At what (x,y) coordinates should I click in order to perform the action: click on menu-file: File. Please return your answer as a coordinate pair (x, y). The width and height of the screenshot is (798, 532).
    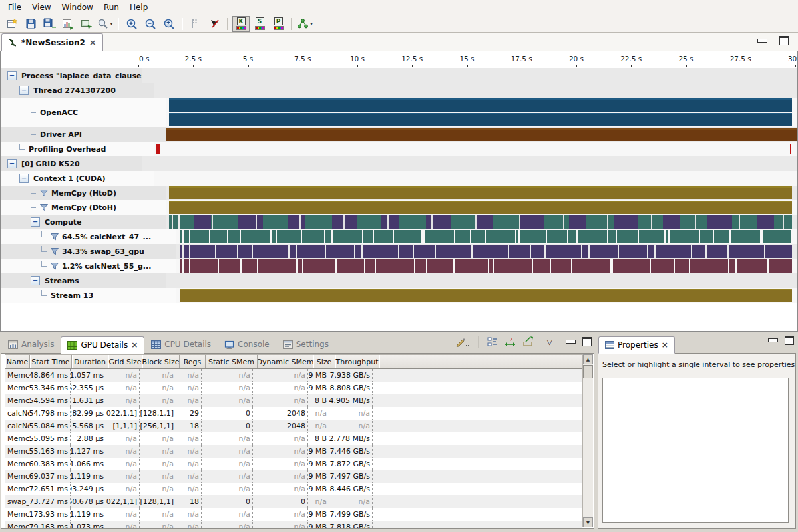
    Looking at the image, I should click on (15, 7).